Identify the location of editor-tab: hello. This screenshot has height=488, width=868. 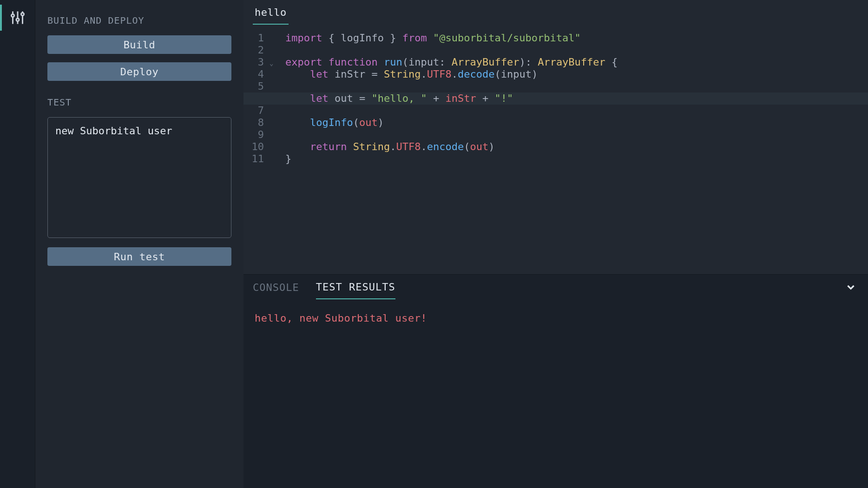
(270, 14).